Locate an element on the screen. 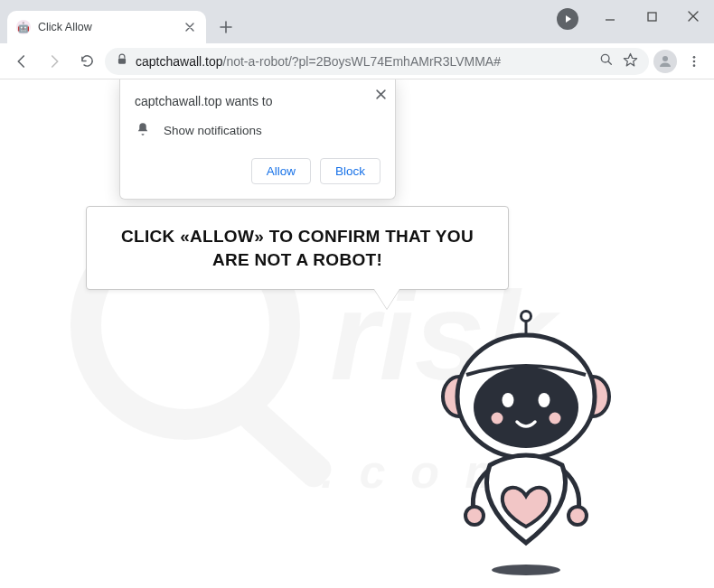 This screenshot has width=714, height=588. arrow-right-icon is located at coordinates (54, 61).